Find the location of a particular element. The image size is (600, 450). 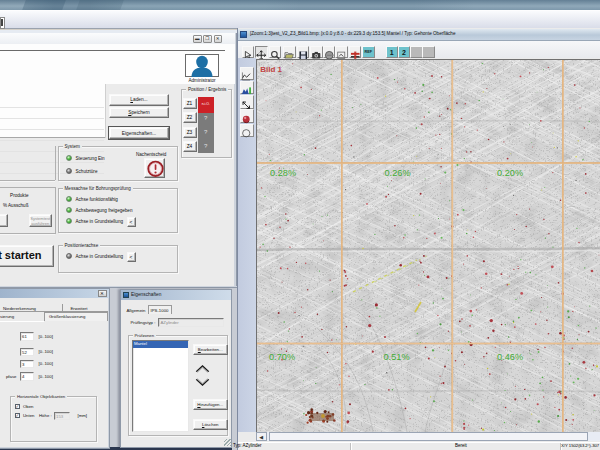

svg-text: 0.46% is located at coordinates (510, 357).